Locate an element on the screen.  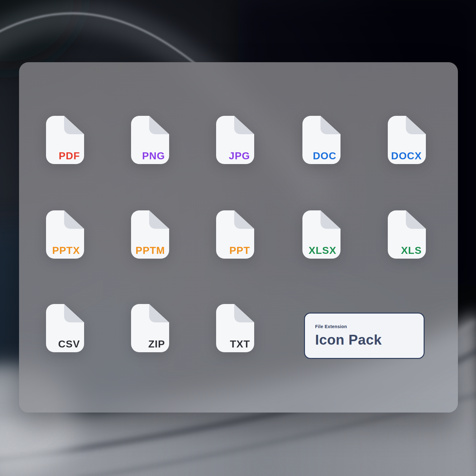
file-icon-csv: CSV is located at coordinates (65, 328).